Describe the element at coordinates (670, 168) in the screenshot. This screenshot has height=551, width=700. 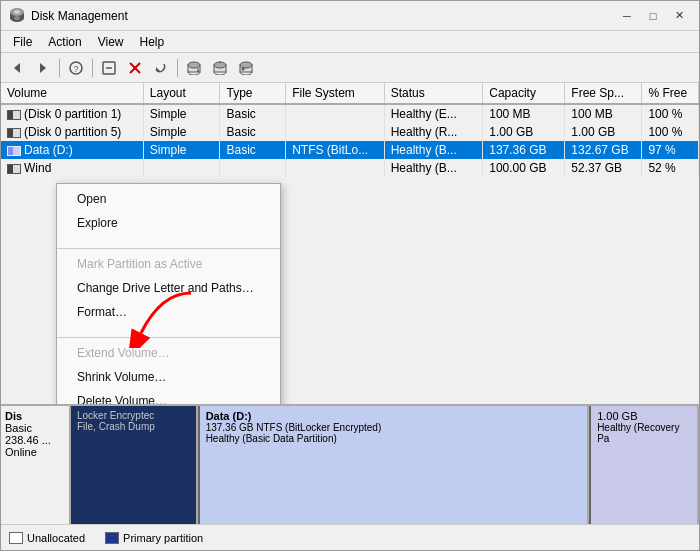
I see `table-cell: 52 %` at that location.